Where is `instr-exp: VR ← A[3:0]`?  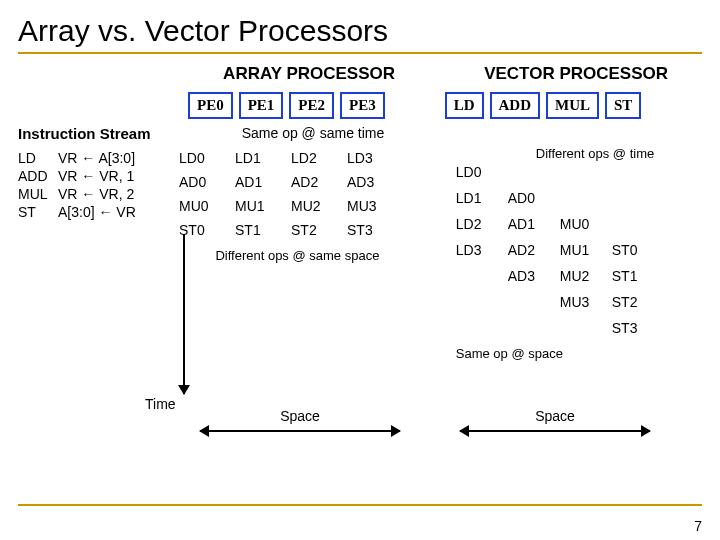 instr-exp: VR ← A[3:0] is located at coordinates (96, 158).